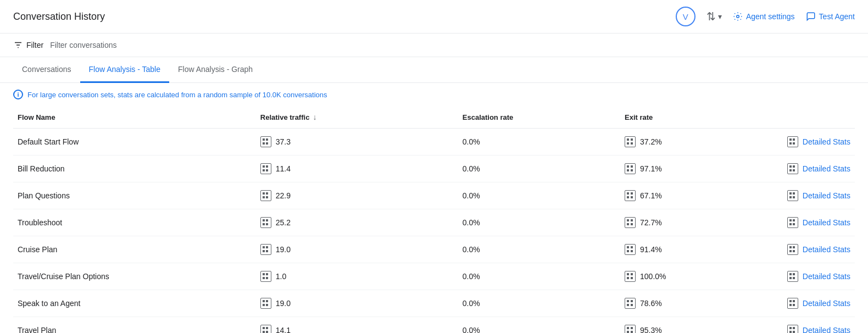  What do you see at coordinates (135, 249) in the screenshot?
I see `cell-flow-name: Cruise Plan` at bounding box center [135, 249].